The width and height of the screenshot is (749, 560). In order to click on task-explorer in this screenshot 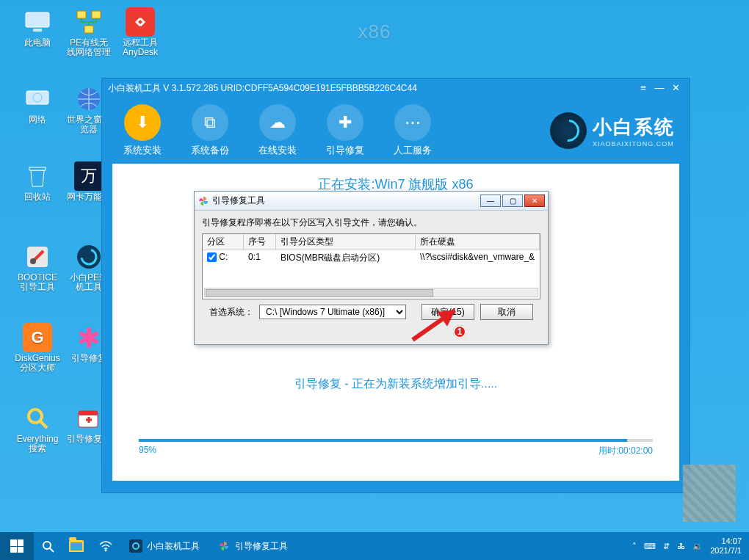, I will do `click(76, 546)`.